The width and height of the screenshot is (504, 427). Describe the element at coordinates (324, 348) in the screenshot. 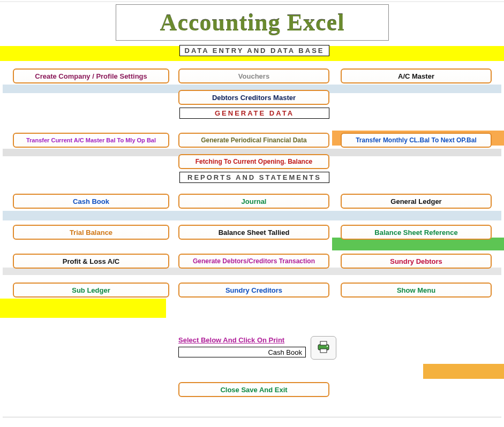

I see `printer-icon` at that location.